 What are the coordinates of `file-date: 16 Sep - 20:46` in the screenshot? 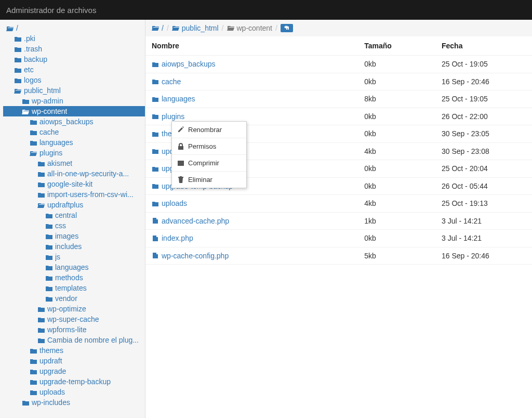 It's located at (484, 256).